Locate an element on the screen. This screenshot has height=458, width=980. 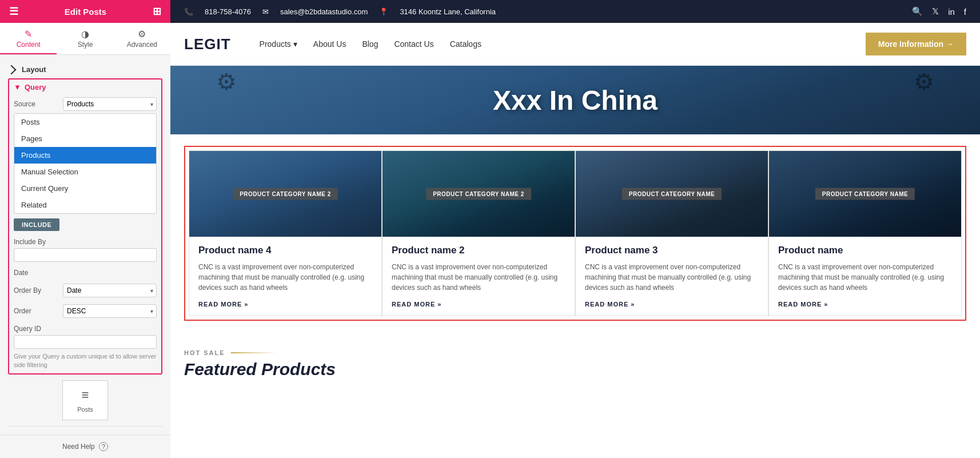
order-label: Order is located at coordinates (37, 311).